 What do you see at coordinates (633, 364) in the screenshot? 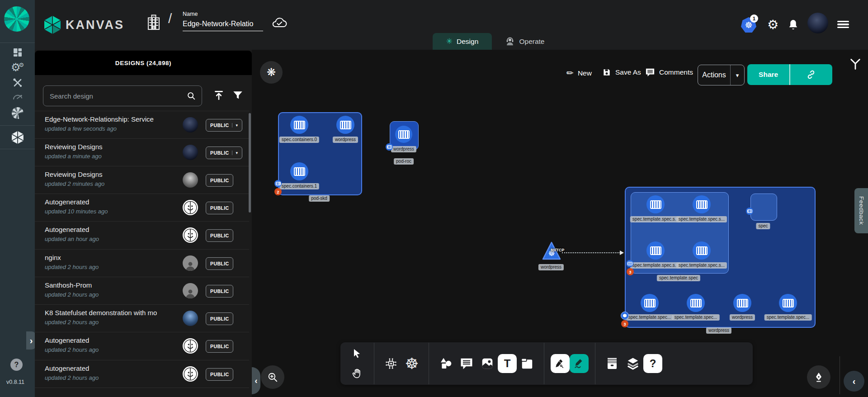
I see `layers-tool` at bounding box center [633, 364].